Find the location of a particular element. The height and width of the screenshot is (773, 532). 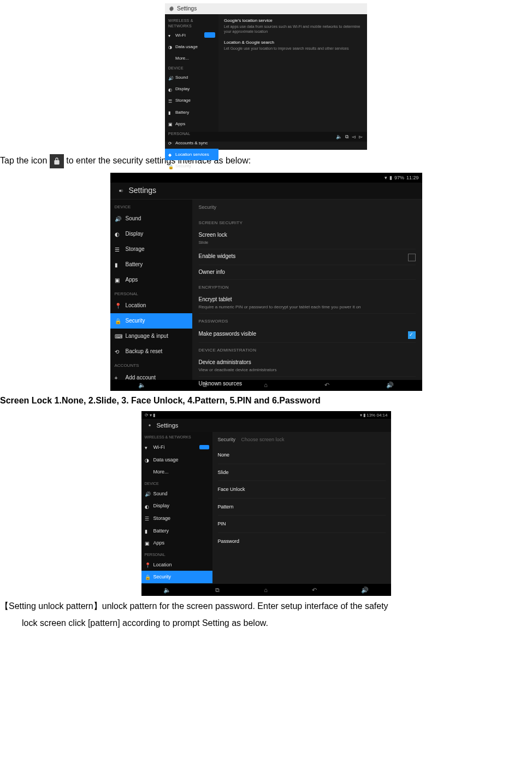

sidebar-item-language: ⌨Language & input is located at coordinates (151, 336).